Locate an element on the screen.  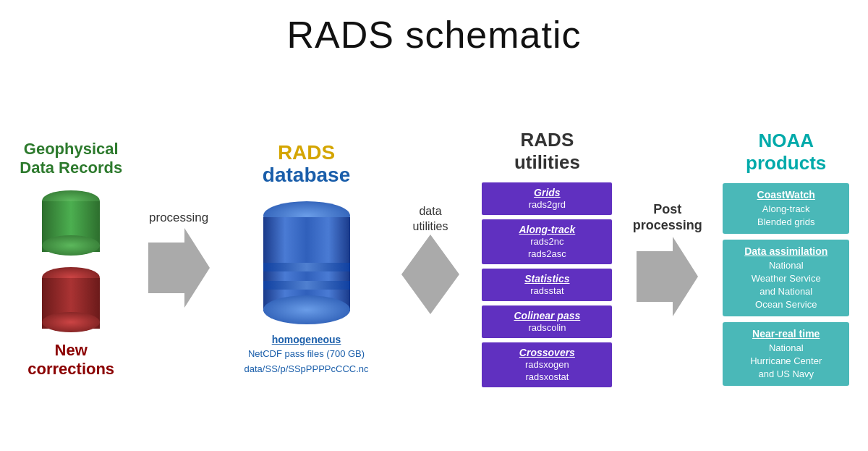
noaa-nrt-line1: National is located at coordinates (786, 348).